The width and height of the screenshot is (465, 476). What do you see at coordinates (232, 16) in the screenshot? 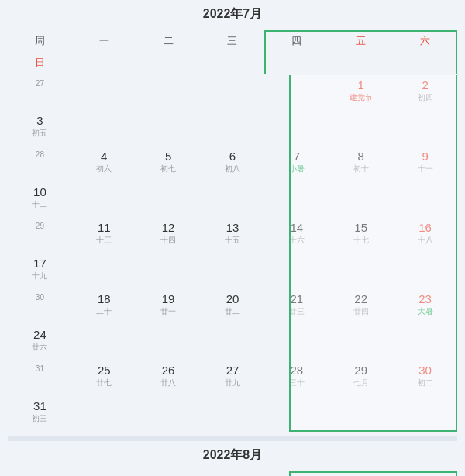
I see `july-title: 2022年7月` at bounding box center [232, 16].